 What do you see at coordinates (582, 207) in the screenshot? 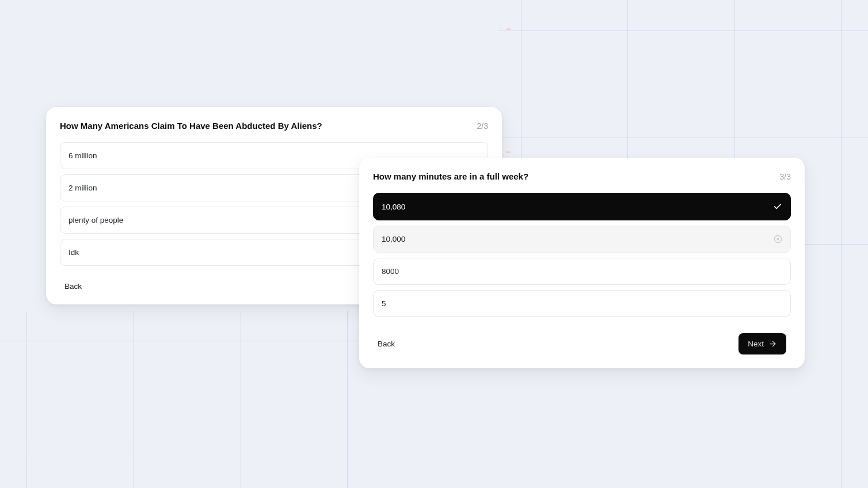
I see `answer-option-selected: 10,080` at bounding box center [582, 207].